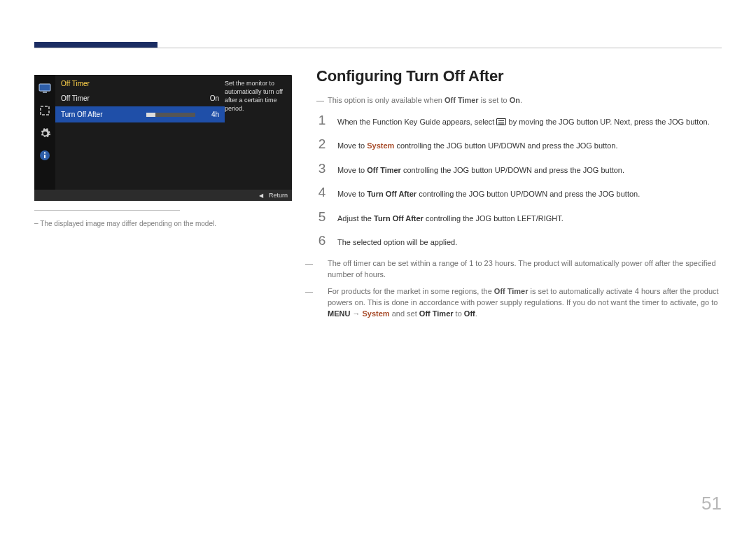 The width and height of the screenshot is (756, 534). What do you see at coordinates (45, 155) in the screenshot?
I see `info-icon` at bounding box center [45, 155].